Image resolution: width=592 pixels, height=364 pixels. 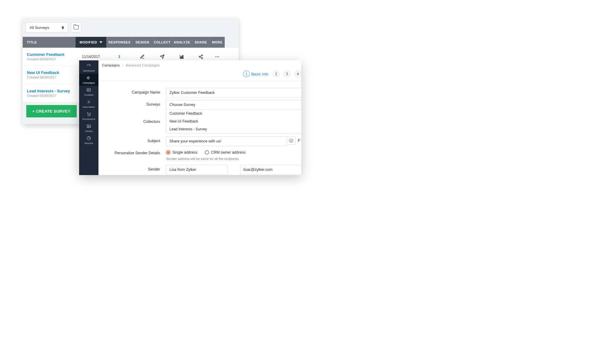 I want to click on breadcrumb-leaf: Advanced Campaigns, so click(x=143, y=65).